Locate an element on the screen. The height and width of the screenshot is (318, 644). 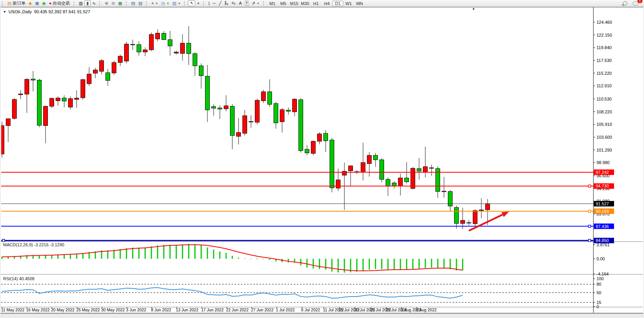
templates-button: ▨▼ is located at coordinates (177, 3).